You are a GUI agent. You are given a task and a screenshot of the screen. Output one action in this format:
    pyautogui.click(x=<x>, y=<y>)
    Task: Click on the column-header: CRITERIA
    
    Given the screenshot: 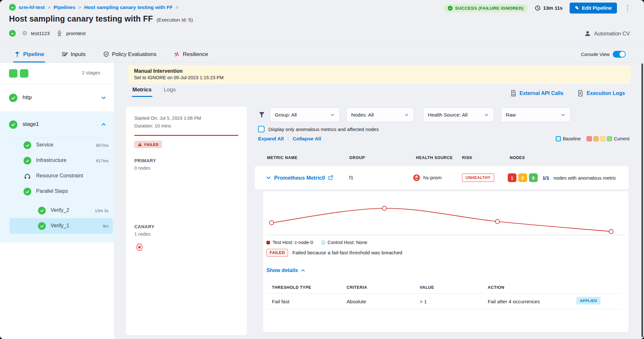 What is the action you would take?
    pyautogui.click(x=357, y=287)
    